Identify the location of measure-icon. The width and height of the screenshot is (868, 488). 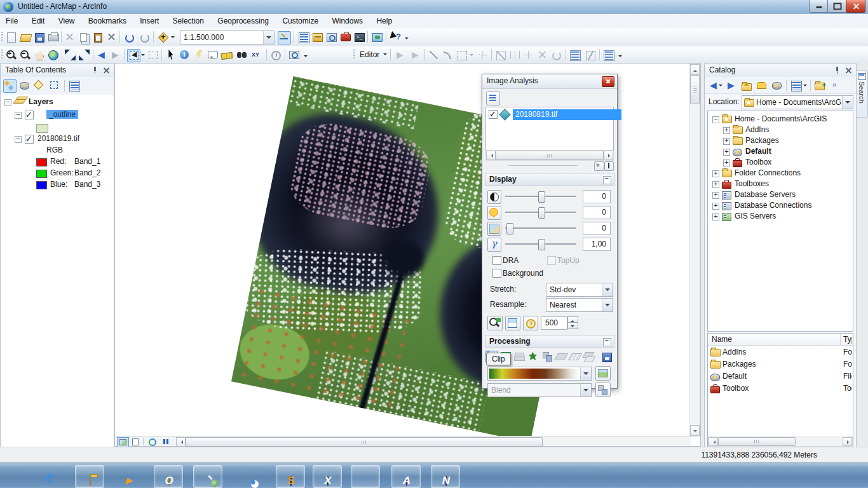
(226, 56).